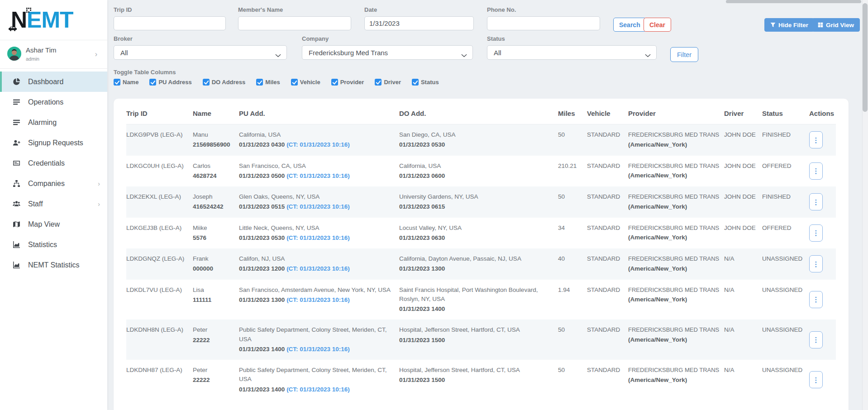 The image size is (868, 410). Describe the element at coordinates (476, 370) in the screenshot. I see `do-address: Hospital, Jefferson Street, Hartford, CT…` at that location.